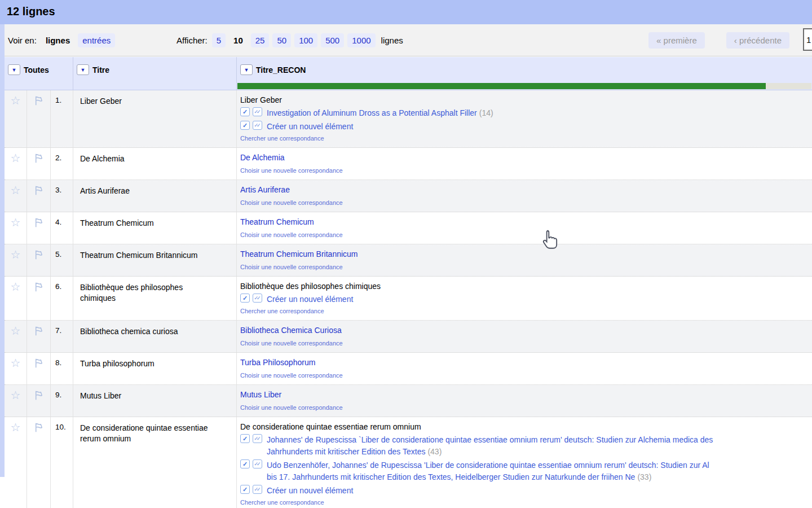 Image resolution: width=812 pixels, height=508 pixels. I want to click on candidate-link: bis 17. Jahrhunderts mit kritischer Edit…, so click(451, 477).